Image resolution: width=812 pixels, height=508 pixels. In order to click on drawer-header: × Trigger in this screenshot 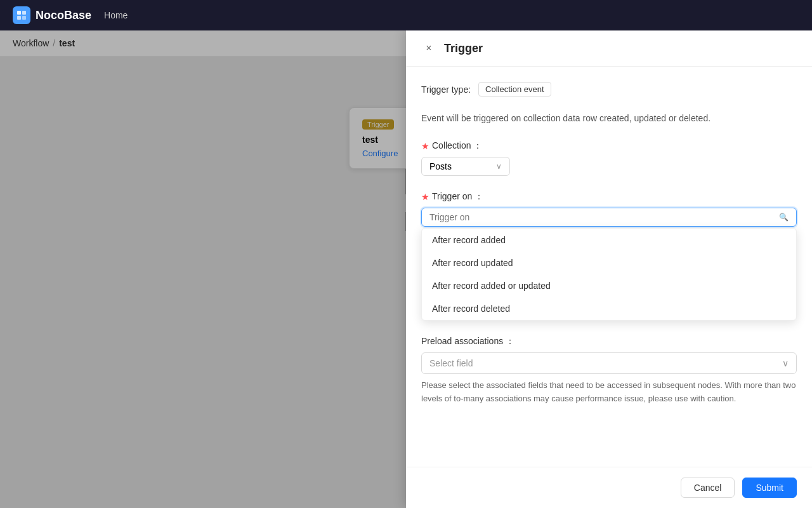, I will do `click(609, 48)`.